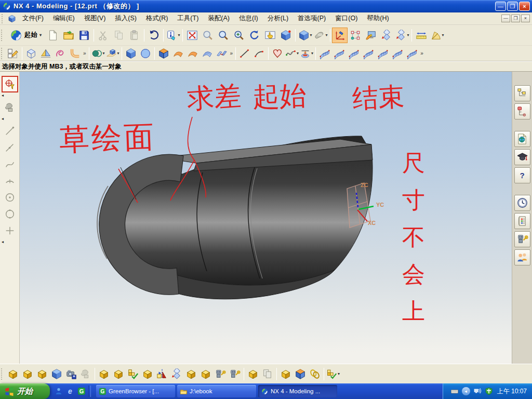  Describe the element at coordinates (157, 19) in the screenshot. I see `menu-format: 格式(R)` at that location.